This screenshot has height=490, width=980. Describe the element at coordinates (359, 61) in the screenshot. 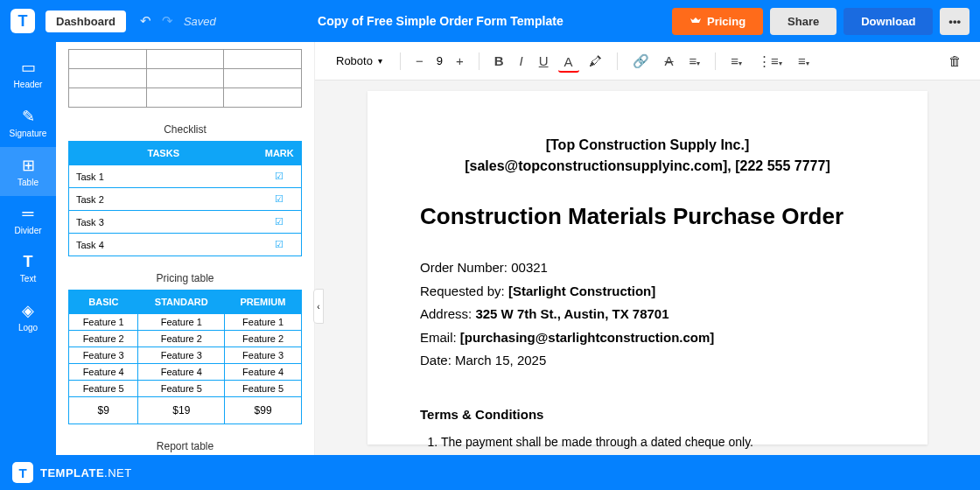

I see `font-selector: Roboto▾` at that location.